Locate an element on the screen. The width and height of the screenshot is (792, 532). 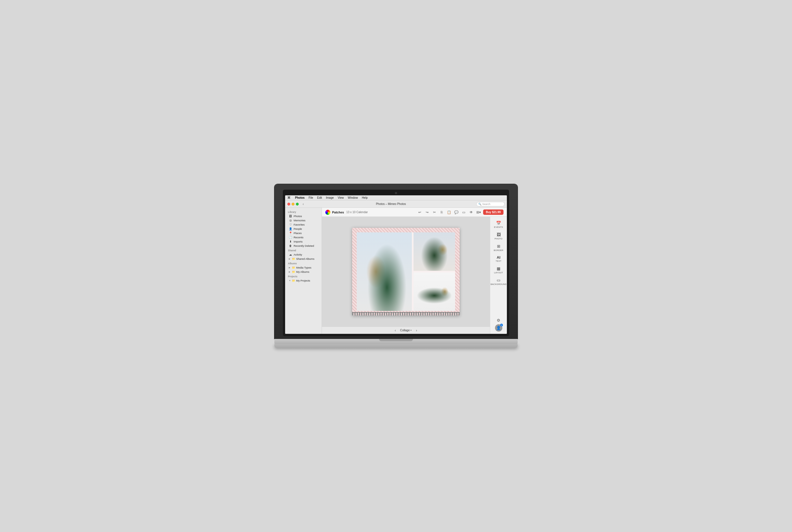
text-label: TEXT is located at coordinates (498, 261).